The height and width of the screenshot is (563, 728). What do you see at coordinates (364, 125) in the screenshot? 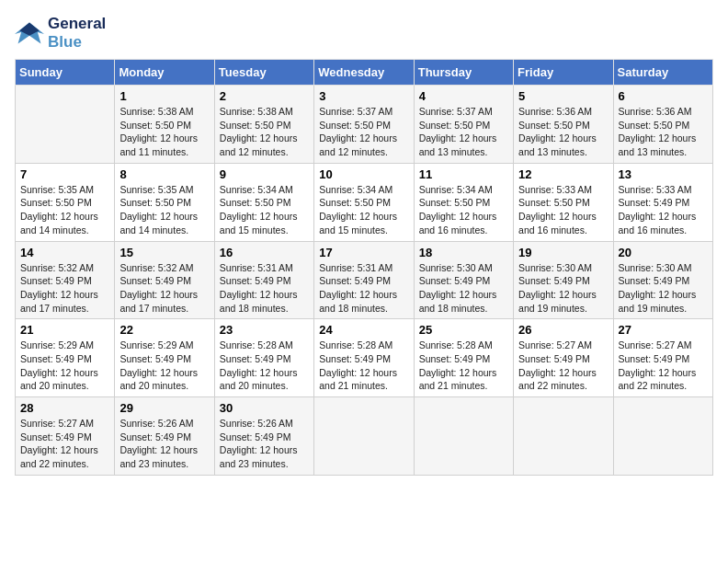
I see `calendar-week-1: 1Sunrise: 5:38 AM Sunset: 5:50 PM Daylig…` at bounding box center [364, 125].